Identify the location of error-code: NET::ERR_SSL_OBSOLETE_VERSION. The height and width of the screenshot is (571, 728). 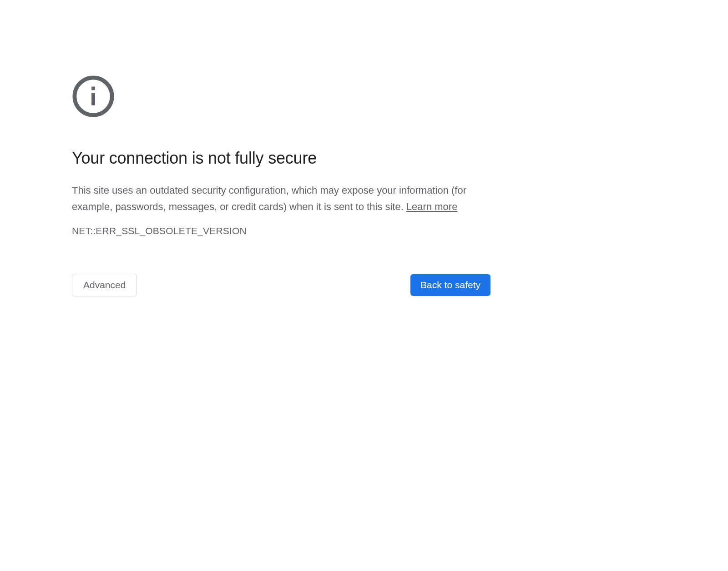
(281, 231).